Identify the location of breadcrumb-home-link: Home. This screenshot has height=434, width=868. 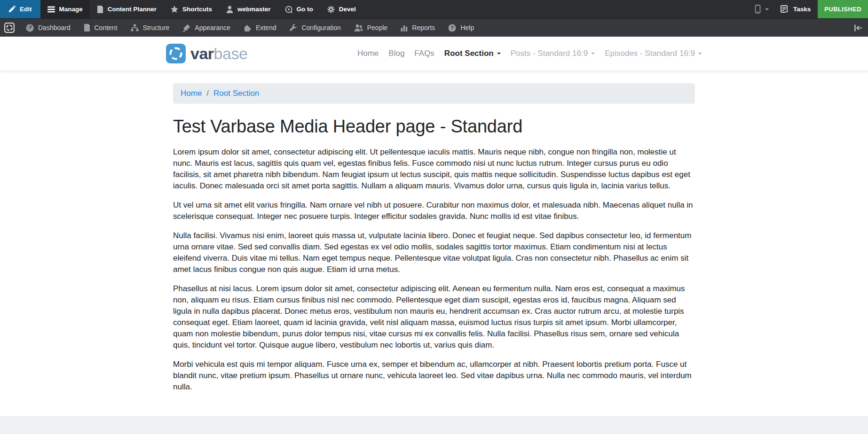
(191, 93).